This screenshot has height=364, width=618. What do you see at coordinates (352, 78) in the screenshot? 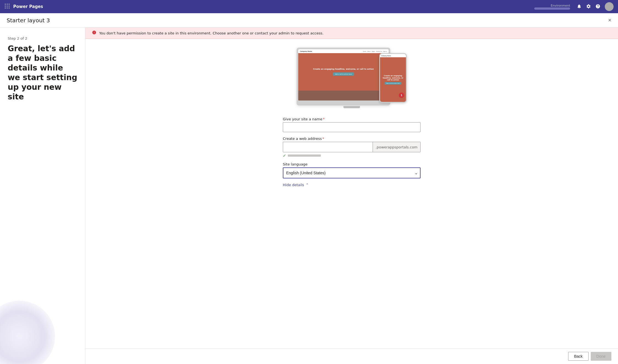
I see `site-preview: Company Name Home About Pages Contact Us…` at bounding box center [352, 78].